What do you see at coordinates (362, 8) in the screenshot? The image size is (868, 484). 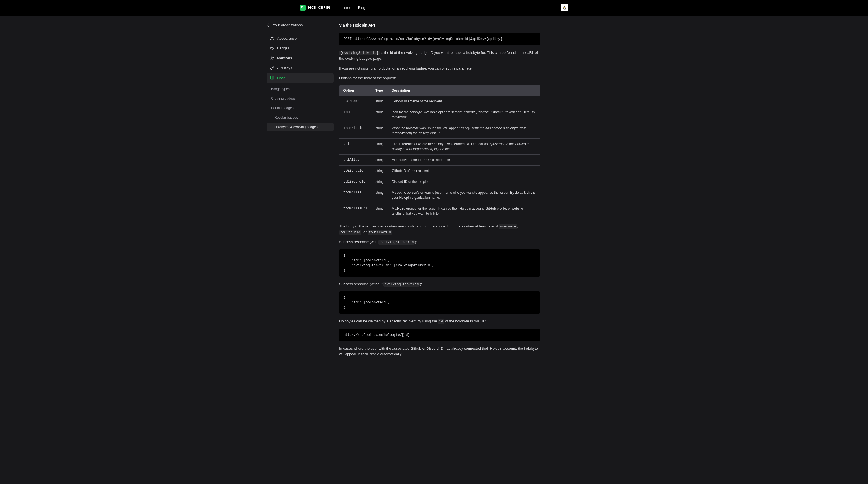 I see `nav-blog: Blog` at bounding box center [362, 8].